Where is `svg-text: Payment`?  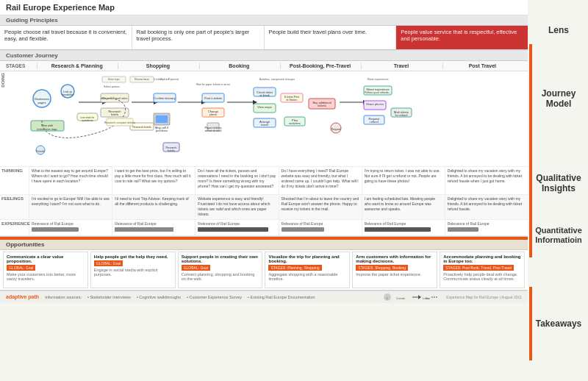 svg-text: Payment is located at coordinates (173, 79).